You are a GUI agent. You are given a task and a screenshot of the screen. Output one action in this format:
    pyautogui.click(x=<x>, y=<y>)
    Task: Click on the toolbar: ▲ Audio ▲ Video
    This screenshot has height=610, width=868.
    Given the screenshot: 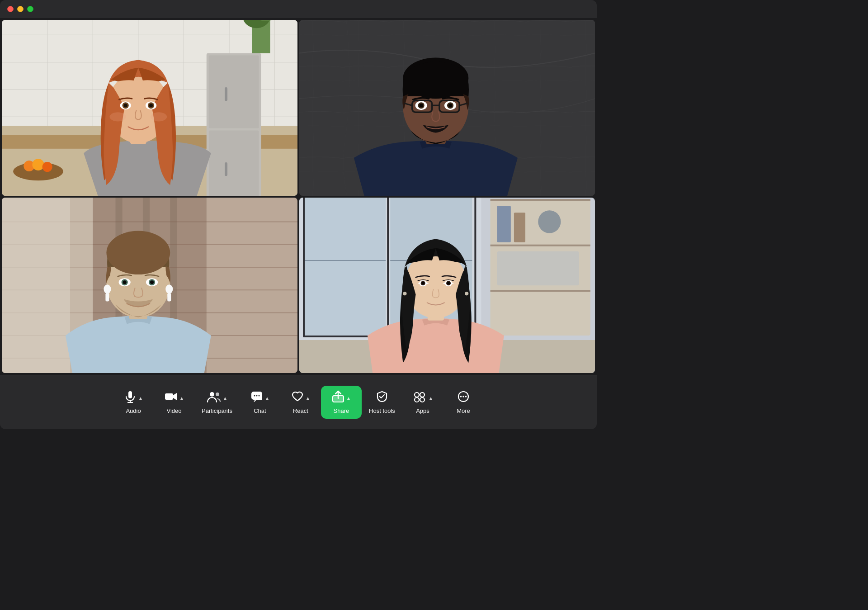 What is the action you would take?
    pyautogui.click(x=298, y=402)
    